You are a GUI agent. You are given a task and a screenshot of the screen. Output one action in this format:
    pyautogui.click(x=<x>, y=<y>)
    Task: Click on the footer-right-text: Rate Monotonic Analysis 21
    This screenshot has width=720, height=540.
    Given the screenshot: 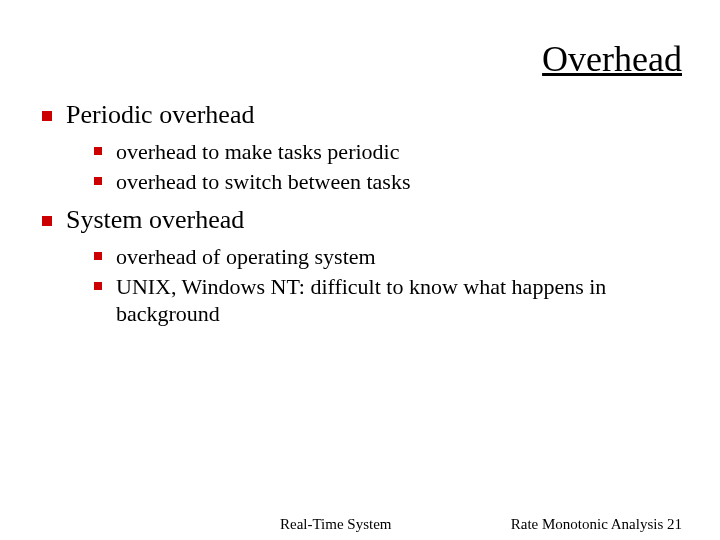 What is the action you would take?
    pyautogui.click(x=596, y=524)
    